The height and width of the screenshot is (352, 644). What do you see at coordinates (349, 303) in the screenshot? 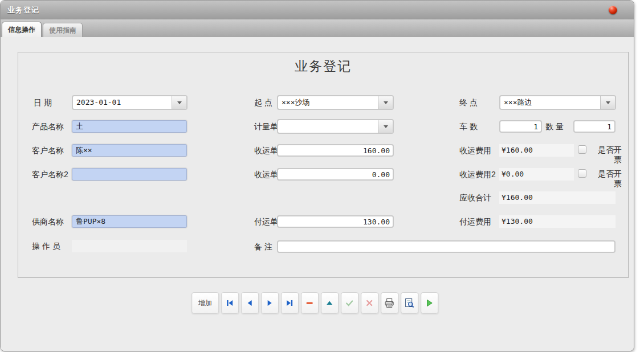
I see `post-record-icon` at bounding box center [349, 303].